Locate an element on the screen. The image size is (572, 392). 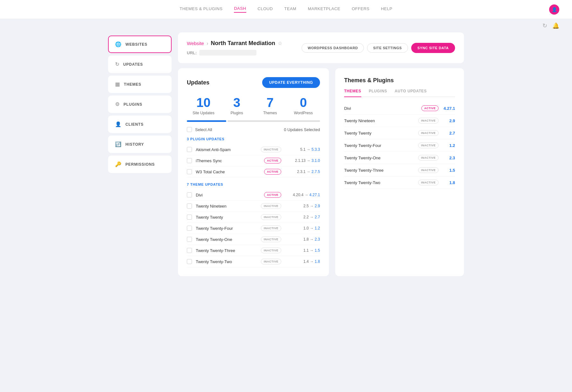
site-url-row: URL: is located at coordinates (235, 53).